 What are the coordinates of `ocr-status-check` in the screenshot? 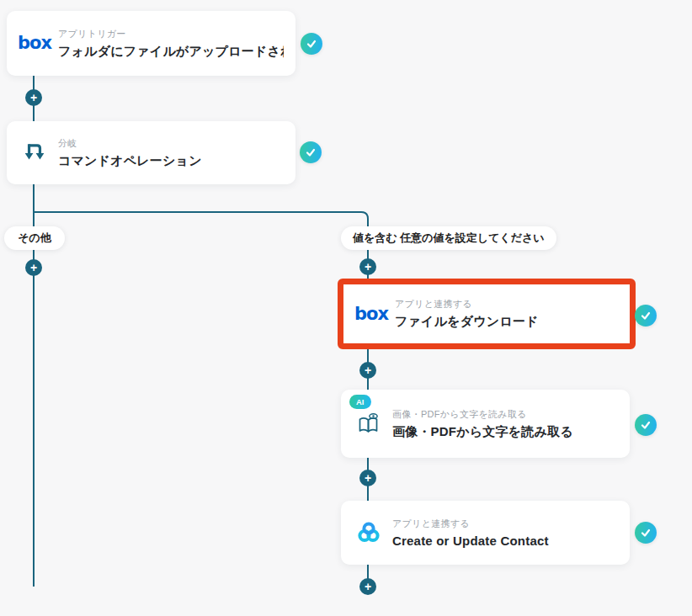 It's located at (646, 425).